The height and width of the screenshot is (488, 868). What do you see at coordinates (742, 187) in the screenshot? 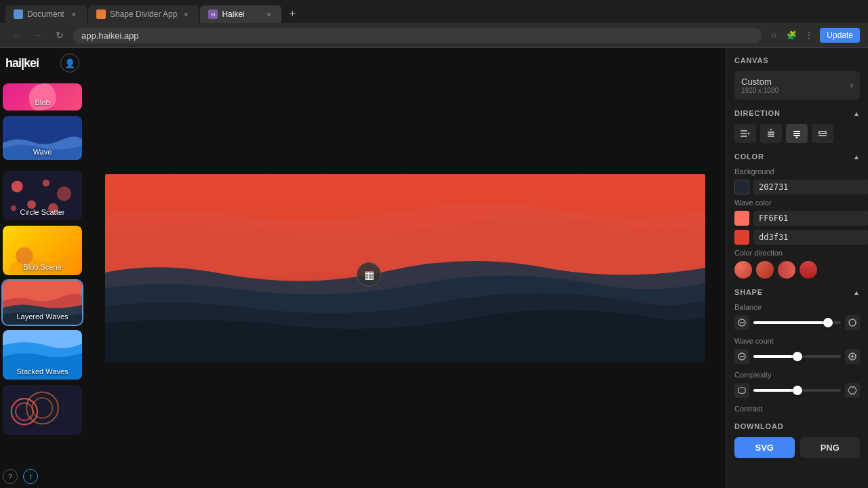
I see `bg-color-swatch` at bounding box center [742, 187].